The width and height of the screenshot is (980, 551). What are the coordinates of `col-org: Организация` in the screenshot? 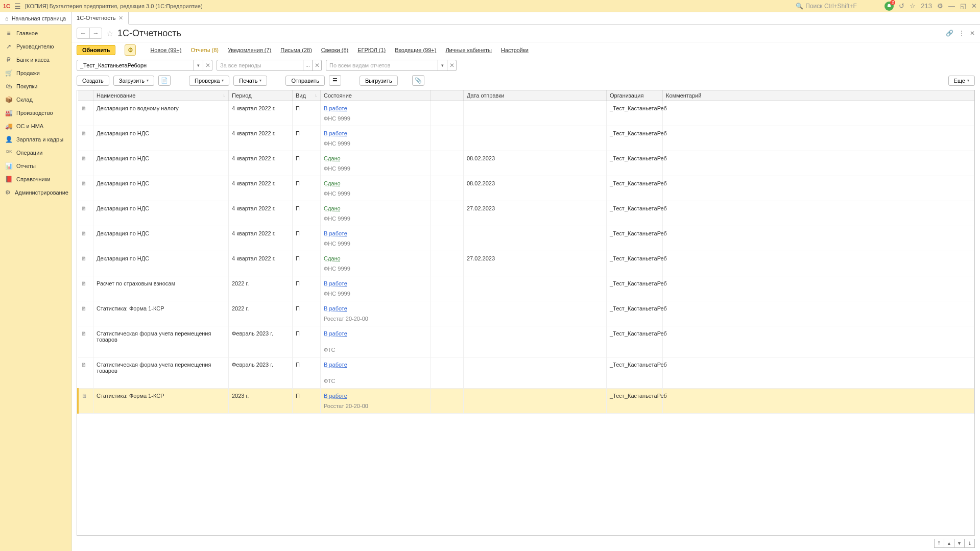 It's located at (635, 96).